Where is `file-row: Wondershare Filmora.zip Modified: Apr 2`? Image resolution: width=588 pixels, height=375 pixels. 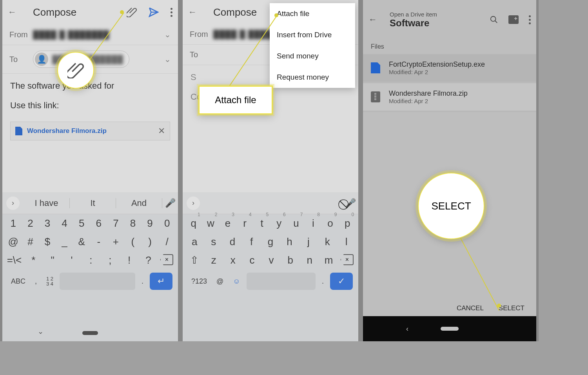
file-row: Wondershare Filmora.zip Modified: Apr 2 is located at coordinates (450, 98).